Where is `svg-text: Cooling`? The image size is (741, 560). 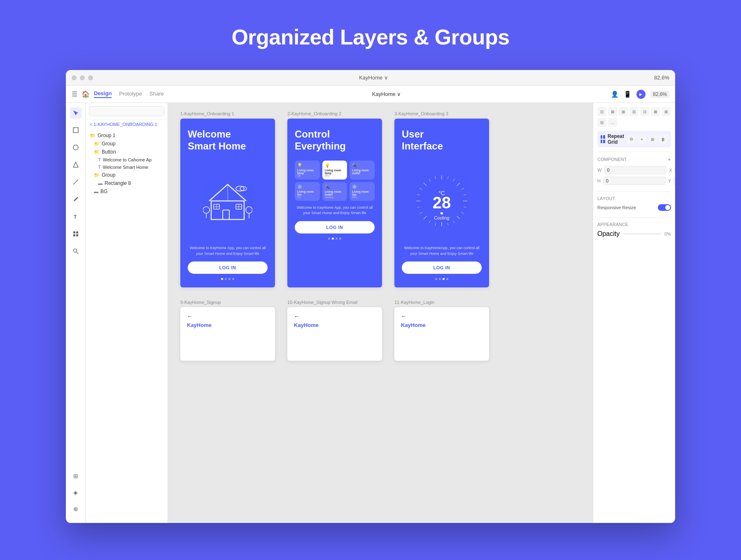
svg-text: Cooling is located at coordinates (441, 218).